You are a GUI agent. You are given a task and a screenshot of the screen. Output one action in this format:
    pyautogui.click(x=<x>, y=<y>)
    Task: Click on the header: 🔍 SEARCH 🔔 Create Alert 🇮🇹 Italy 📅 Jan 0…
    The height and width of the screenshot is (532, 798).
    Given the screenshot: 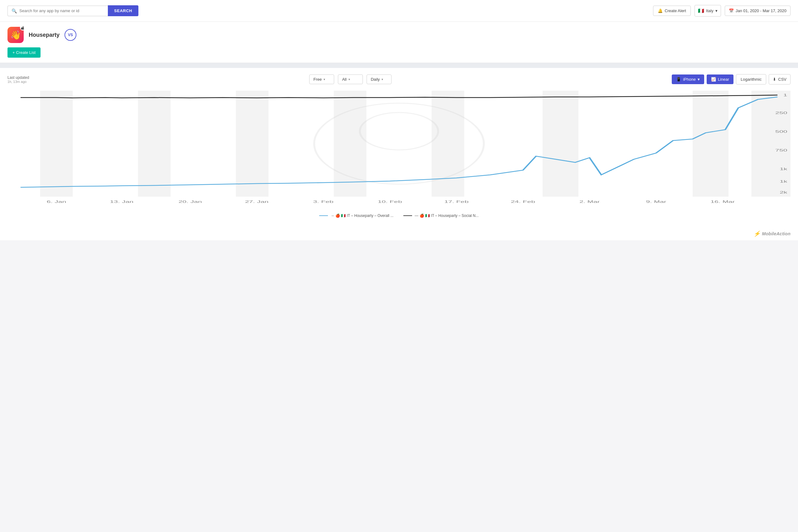 What is the action you would take?
    pyautogui.click(x=399, y=11)
    